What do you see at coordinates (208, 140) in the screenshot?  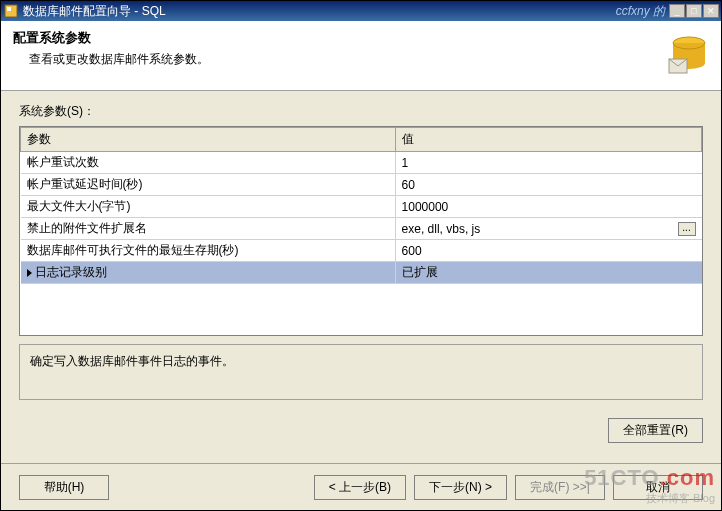 I see `col-param-header: 参数` at bounding box center [208, 140].